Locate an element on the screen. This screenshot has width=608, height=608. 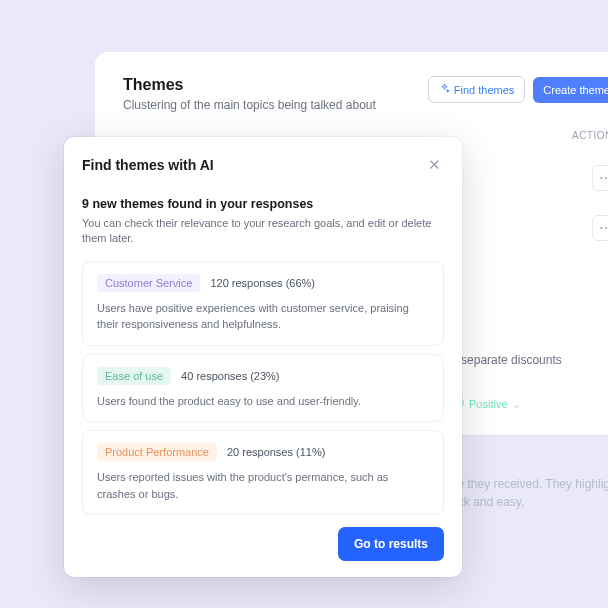
panel-subtitle: Clustering of the main topics being talk… is located at coordinates (250, 105).